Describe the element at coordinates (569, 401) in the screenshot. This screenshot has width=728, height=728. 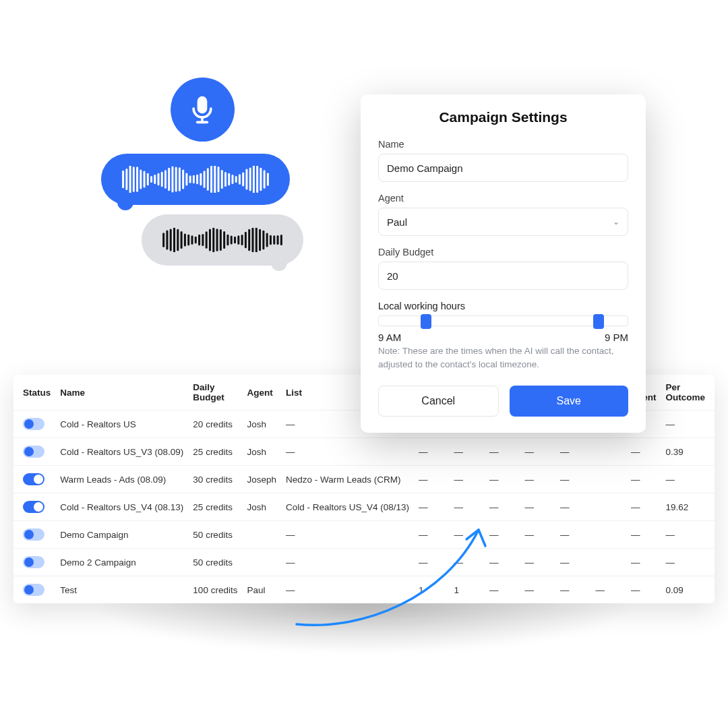
I see `save-button: Save` at that location.